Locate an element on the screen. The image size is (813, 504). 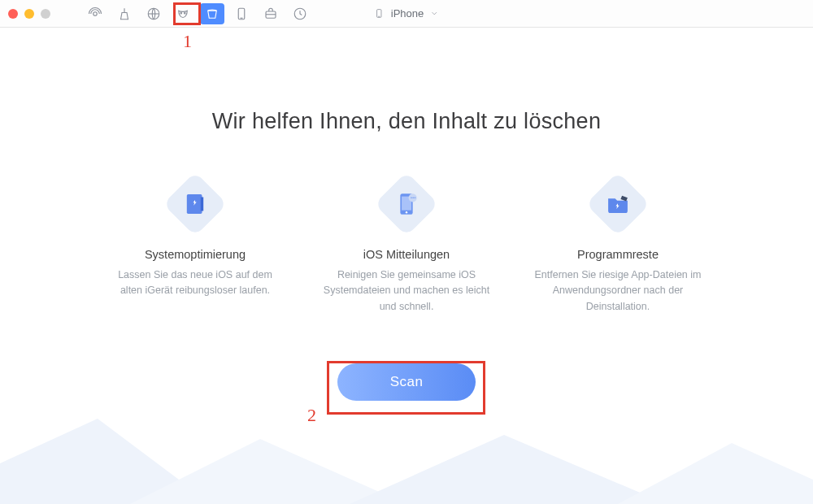
annotation-label-2: 2 is located at coordinates (312, 415).